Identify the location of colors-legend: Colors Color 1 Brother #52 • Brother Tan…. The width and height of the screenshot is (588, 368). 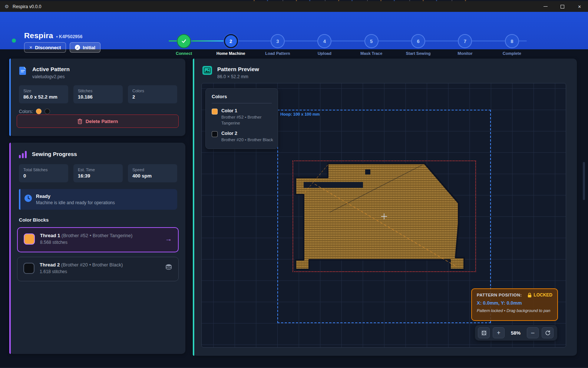
(242, 119).